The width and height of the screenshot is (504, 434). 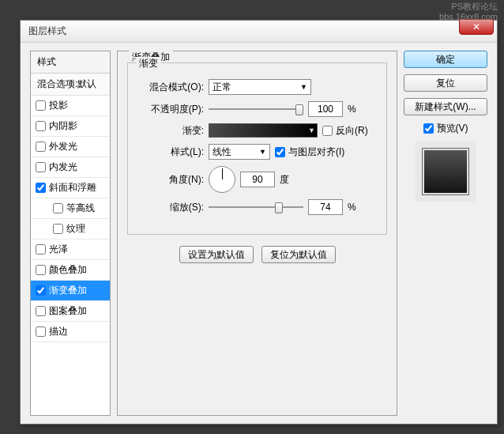 What do you see at coordinates (446, 128) in the screenshot?
I see `preview-checkbox: 预览(V)` at bounding box center [446, 128].